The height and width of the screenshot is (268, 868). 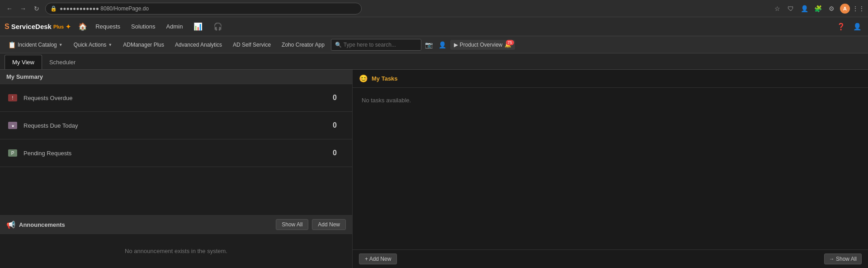 I want to click on table-row: ★ Requests Due Today 0, so click(x=176, y=126).